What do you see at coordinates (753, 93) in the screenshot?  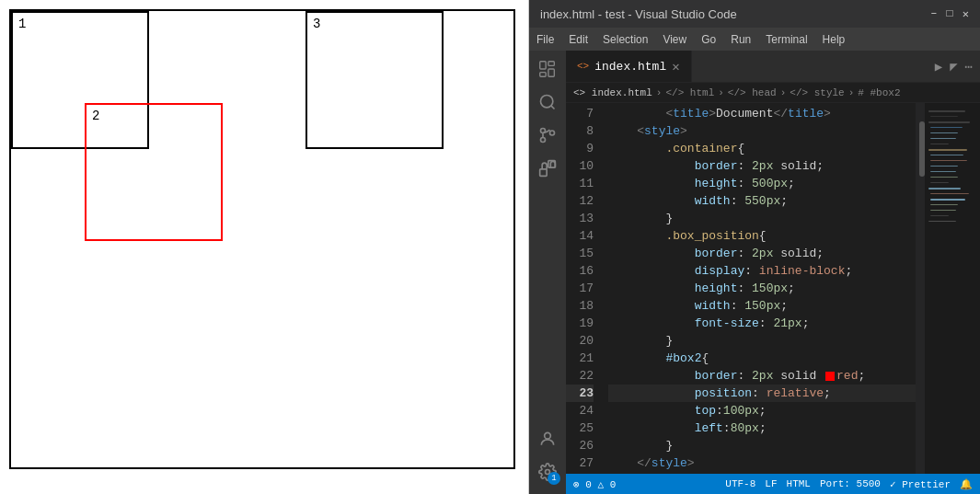 I see `breadcrumb-head: </> head` at bounding box center [753, 93].